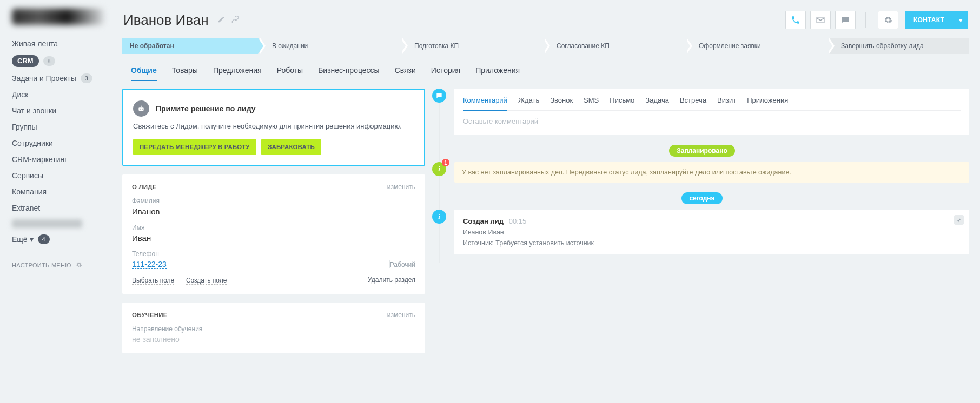 This screenshot has height=403, width=980. Describe the element at coordinates (57, 239) in the screenshot. I see `sidebar-more: Ещё▾ 4` at that location.